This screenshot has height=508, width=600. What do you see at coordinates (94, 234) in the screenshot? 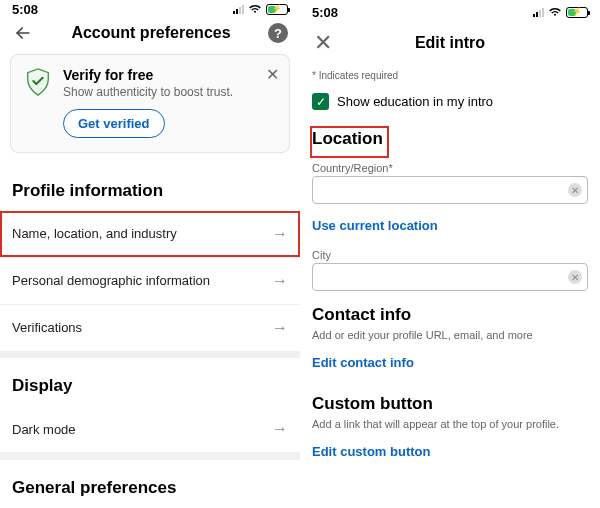
I see `row-label: Name, location, and industry` at bounding box center [94, 234].